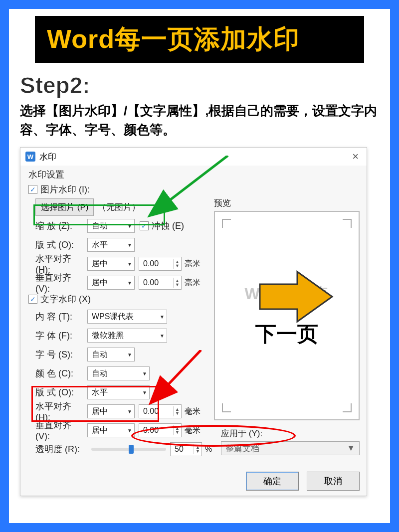 The height and width of the screenshot is (532, 399). I want to click on dialog-title: 水印, so click(48, 157).